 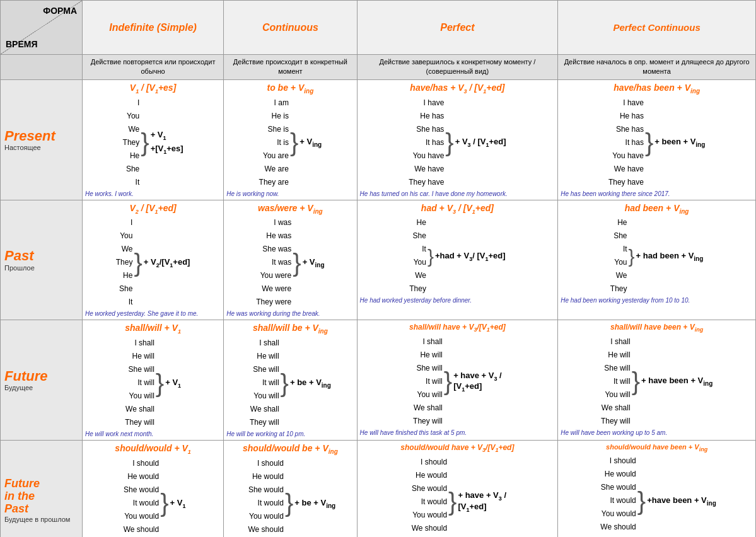 What do you see at coordinates (153, 329) in the screenshot?
I see `future-simple-title: shall/will + V1` at bounding box center [153, 329].